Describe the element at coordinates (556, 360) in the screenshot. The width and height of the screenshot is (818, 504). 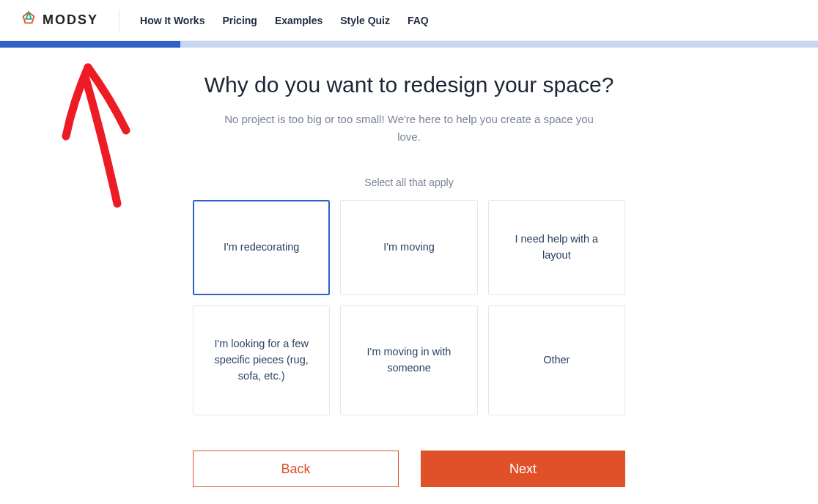
I see `option-label: Other` at that location.